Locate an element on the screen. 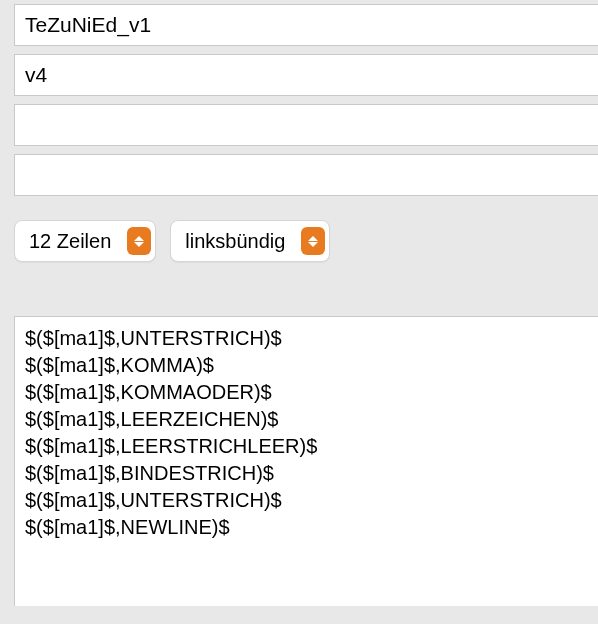 Image resolution: width=598 pixels, height=624 pixels. alignment-dropdown-label: linksbündig is located at coordinates (235, 242).